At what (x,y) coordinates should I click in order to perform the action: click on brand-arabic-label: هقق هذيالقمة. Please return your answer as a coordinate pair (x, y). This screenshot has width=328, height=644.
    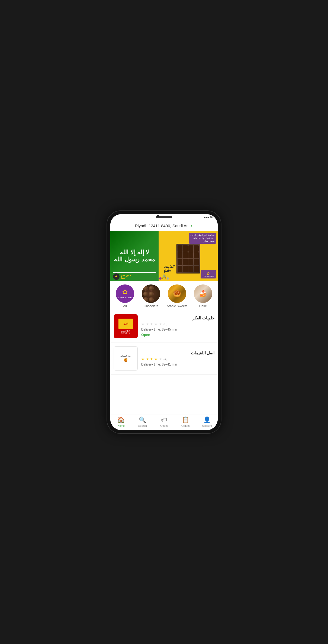
    Looking at the image, I should click on (126, 277).